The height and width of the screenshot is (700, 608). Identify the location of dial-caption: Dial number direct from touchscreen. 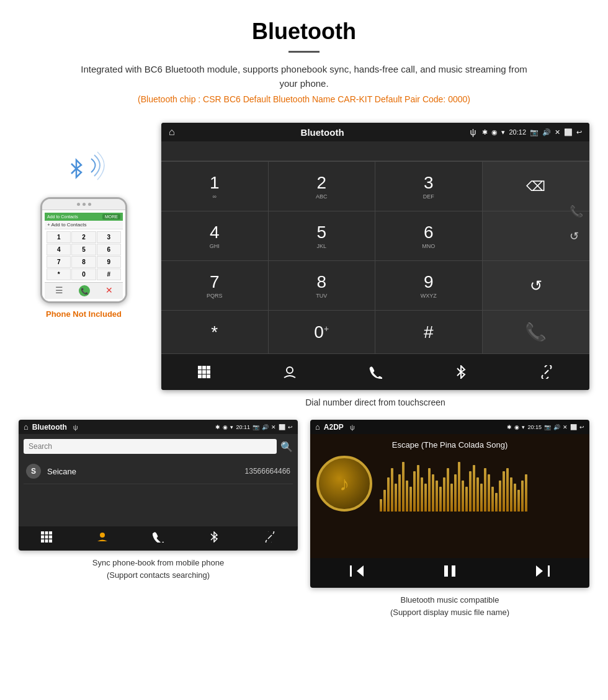
(375, 405).